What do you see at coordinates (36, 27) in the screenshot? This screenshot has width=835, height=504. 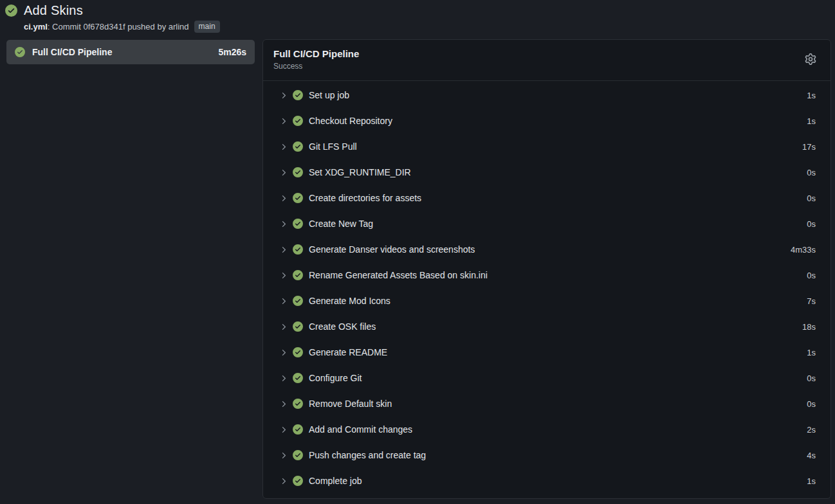 I see `workflow-file-name: ci.yml` at bounding box center [36, 27].